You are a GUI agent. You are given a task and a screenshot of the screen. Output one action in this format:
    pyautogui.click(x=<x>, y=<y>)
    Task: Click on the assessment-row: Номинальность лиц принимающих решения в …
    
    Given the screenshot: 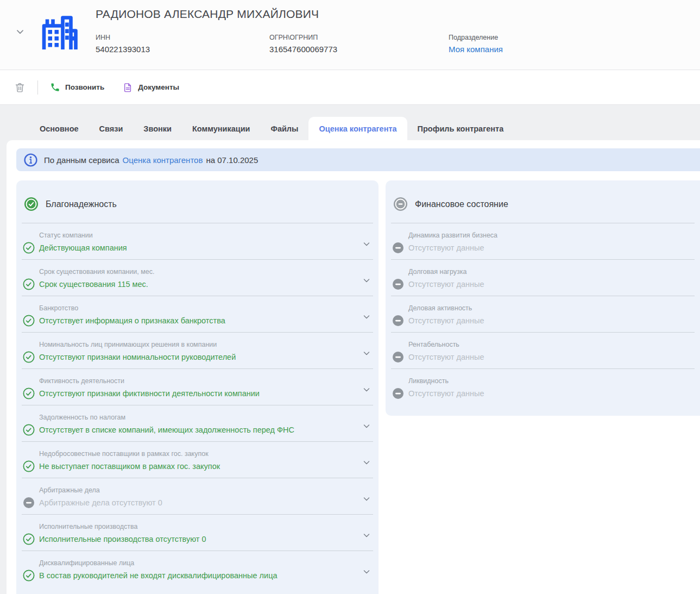 What is the action you would take?
    pyautogui.click(x=198, y=351)
    